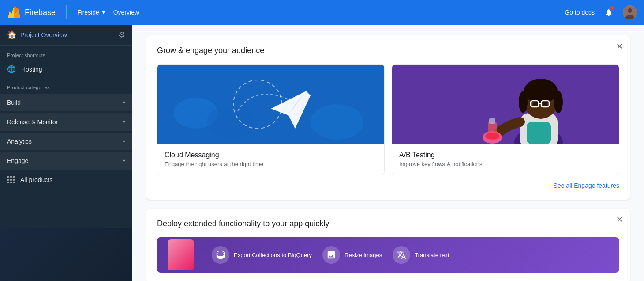  Describe the element at coordinates (66, 103) in the screenshot. I see `sidebar-item-build: Build ▾` at that location.